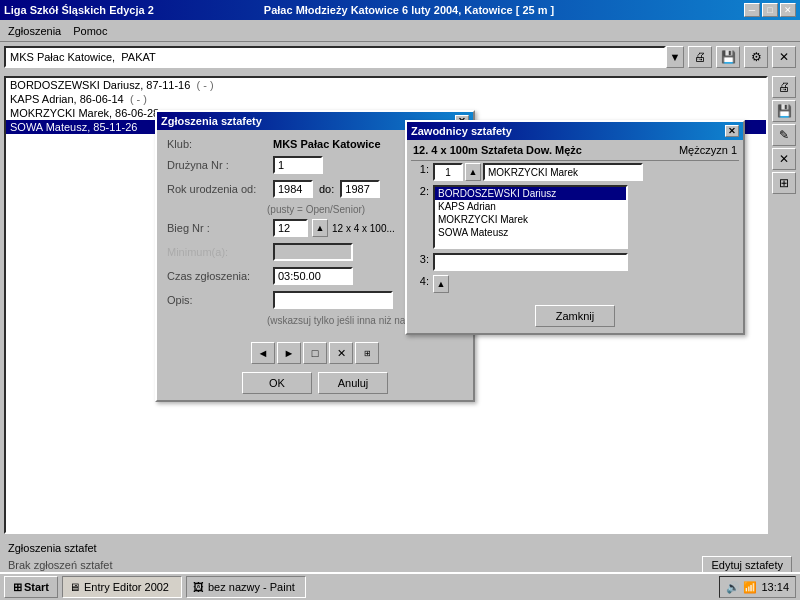 This screenshot has width=800, height=600. Describe the element at coordinates (277, 383) in the screenshot. I see `ok-button: OK` at that location.